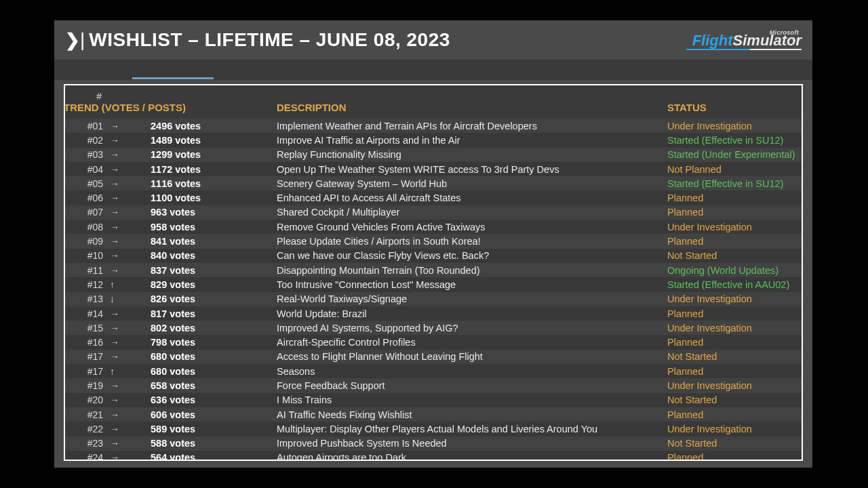  I want to click on logo-brand-main: FlightSimulator, so click(747, 41).